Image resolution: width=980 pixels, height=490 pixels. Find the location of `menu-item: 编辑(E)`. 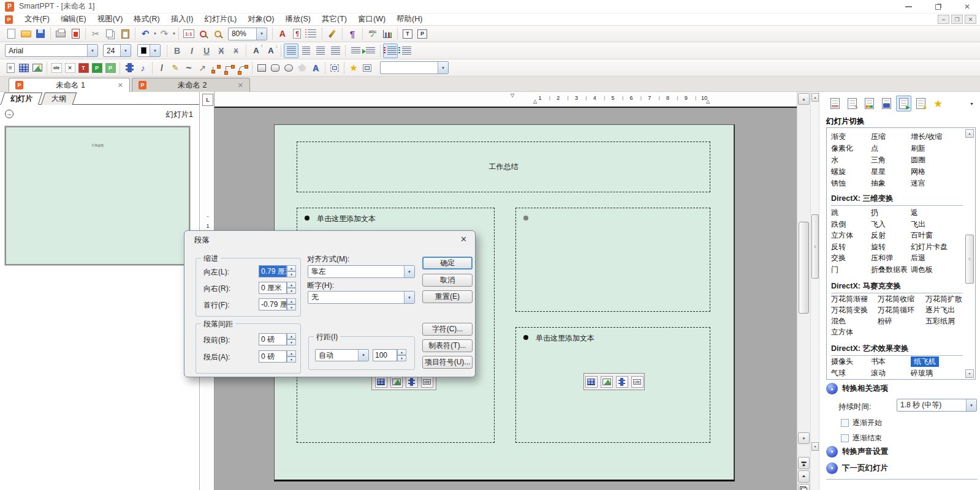

menu-item: 编辑(E) is located at coordinates (74, 20).